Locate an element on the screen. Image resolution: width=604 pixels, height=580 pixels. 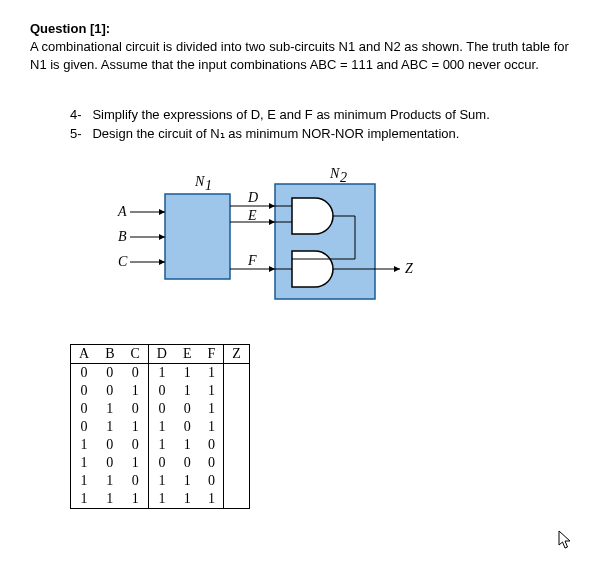
question-text-2: N1 is given. Assume that the input combi… is located at coordinates (284, 64).